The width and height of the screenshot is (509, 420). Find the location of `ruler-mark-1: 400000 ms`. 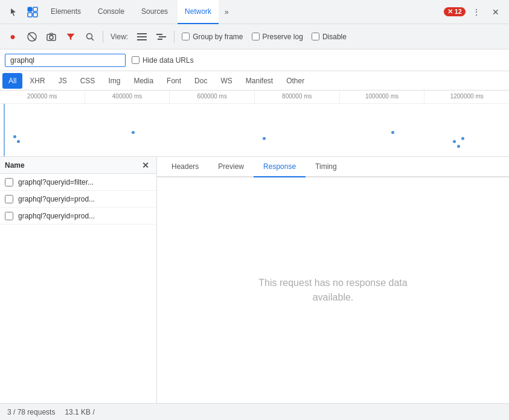

ruler-mark-1: 400000 ms is located at coordinates (127, 97).